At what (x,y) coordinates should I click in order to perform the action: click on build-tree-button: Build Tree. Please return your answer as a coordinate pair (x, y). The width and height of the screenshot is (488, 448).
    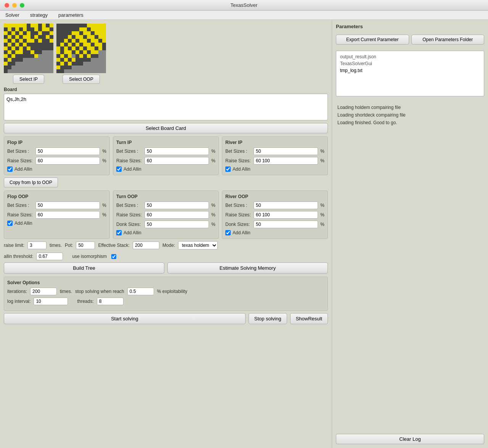
    Looking at the image, I should click on (84, 268).